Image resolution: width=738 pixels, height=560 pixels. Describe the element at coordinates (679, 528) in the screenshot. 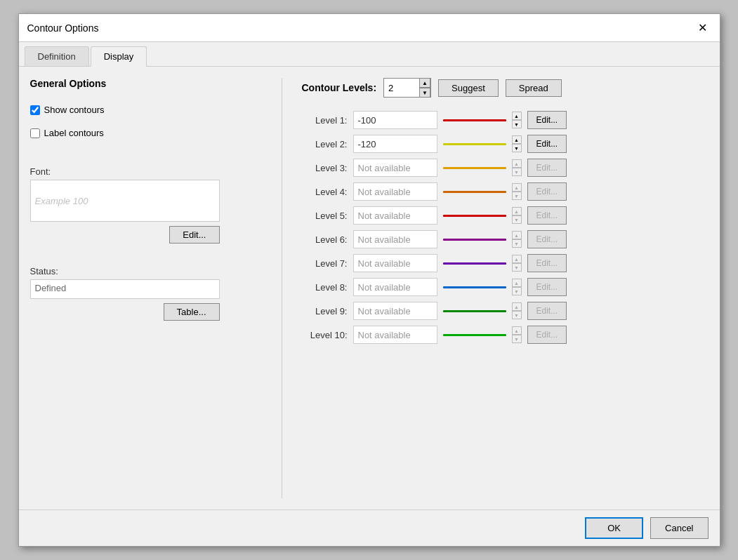

I see `cancel-button: Cancel` at that location.